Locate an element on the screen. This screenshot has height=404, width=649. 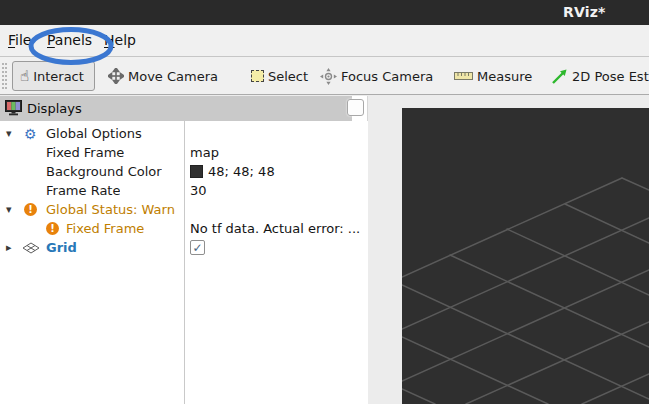
status-name: Fixed Frame is located at coordinates (105, 228).